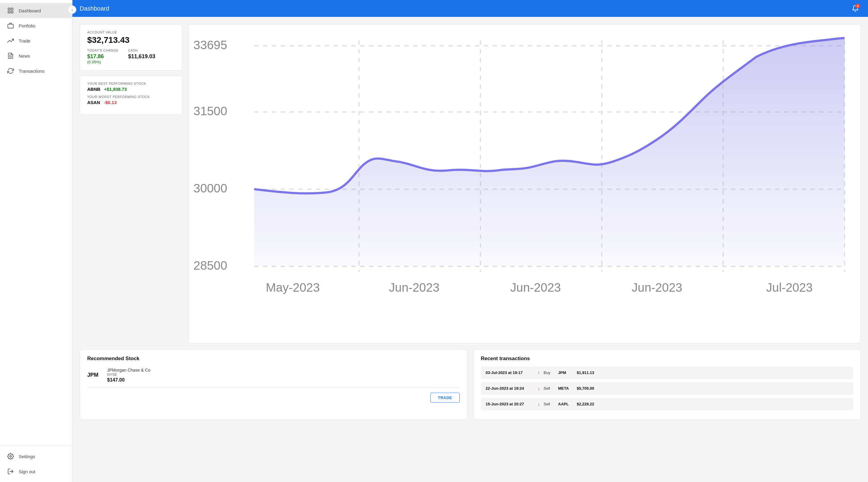  I want to click on trans-amount: $2,228.22, so click(586, 404).